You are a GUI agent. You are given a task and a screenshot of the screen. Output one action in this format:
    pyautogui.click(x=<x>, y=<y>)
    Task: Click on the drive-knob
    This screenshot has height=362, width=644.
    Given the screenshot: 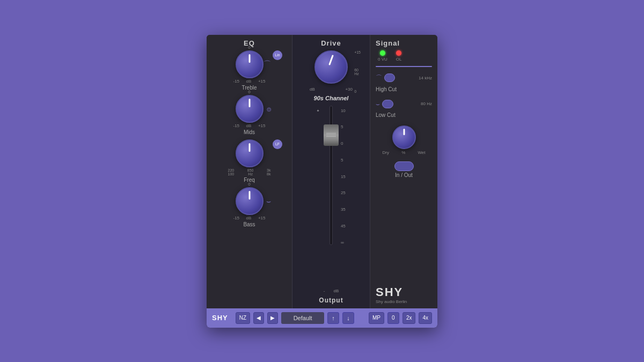 What is the action you would take?
    pyautogui.click(x=331, y=67)
    